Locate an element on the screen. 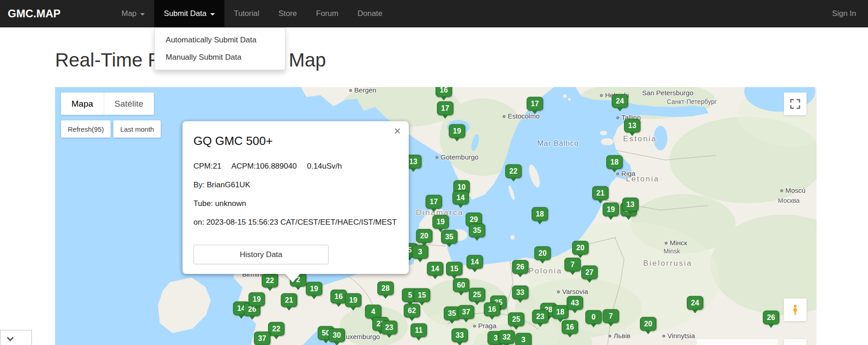  fullscreen-button is located at coordinates (795, 104).